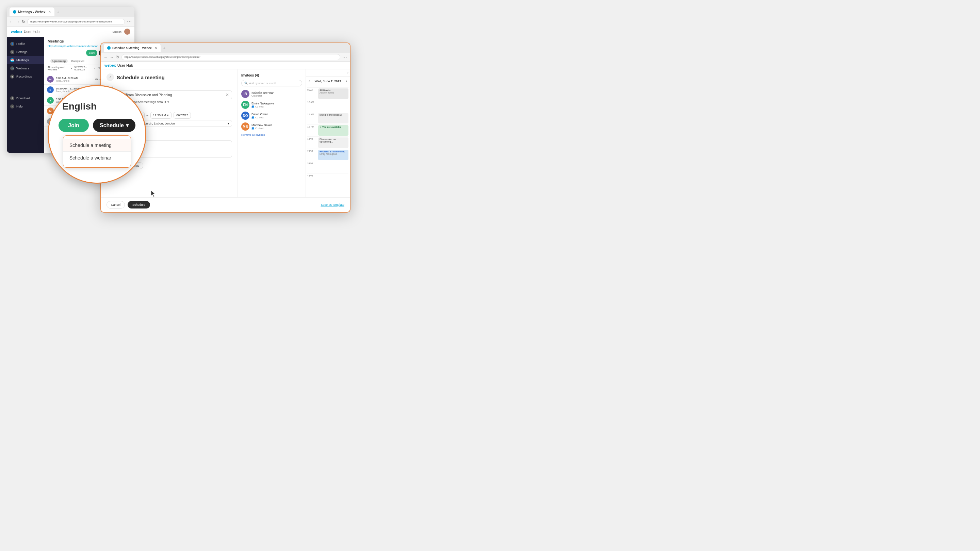 The width and height of the screenshot is (980, 551). Describe the element at coordinates (23, 98) in the screenshot. I see `sidebar-download-label: Download` at that location.